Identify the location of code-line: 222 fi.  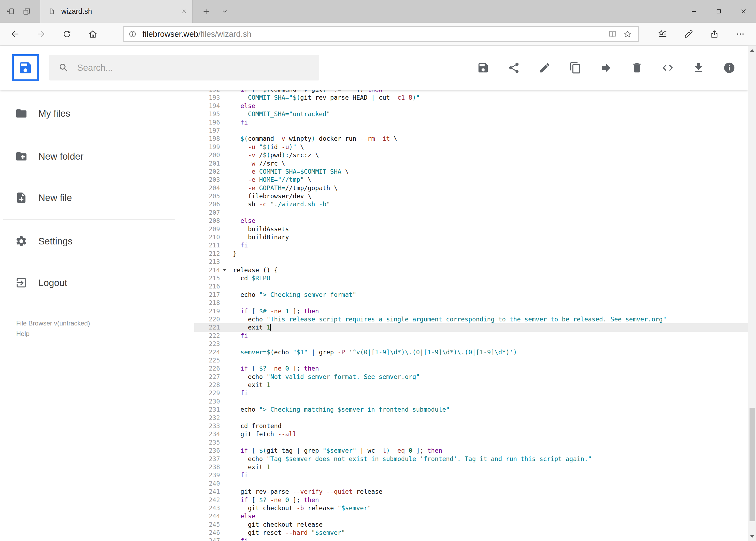
(471, 336).